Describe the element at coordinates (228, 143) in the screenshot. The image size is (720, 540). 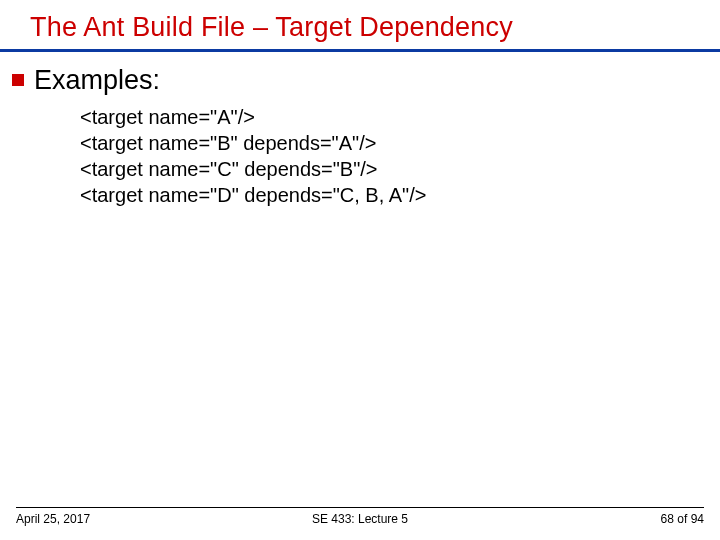
I see `code-line: <target name="B" depends="A"/>` at that location.